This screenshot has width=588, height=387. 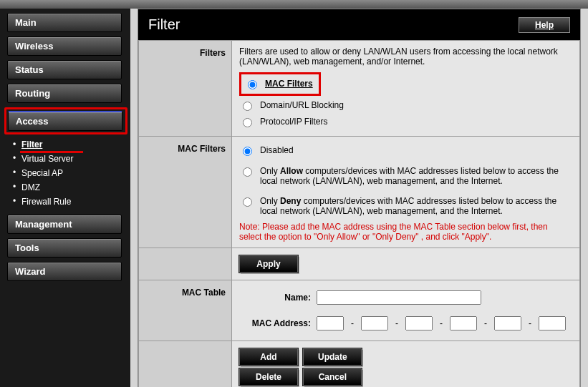 I want to click on filters-desc: Filters are used to allow or deny LAN/WL…, so click(x=405, y=57).